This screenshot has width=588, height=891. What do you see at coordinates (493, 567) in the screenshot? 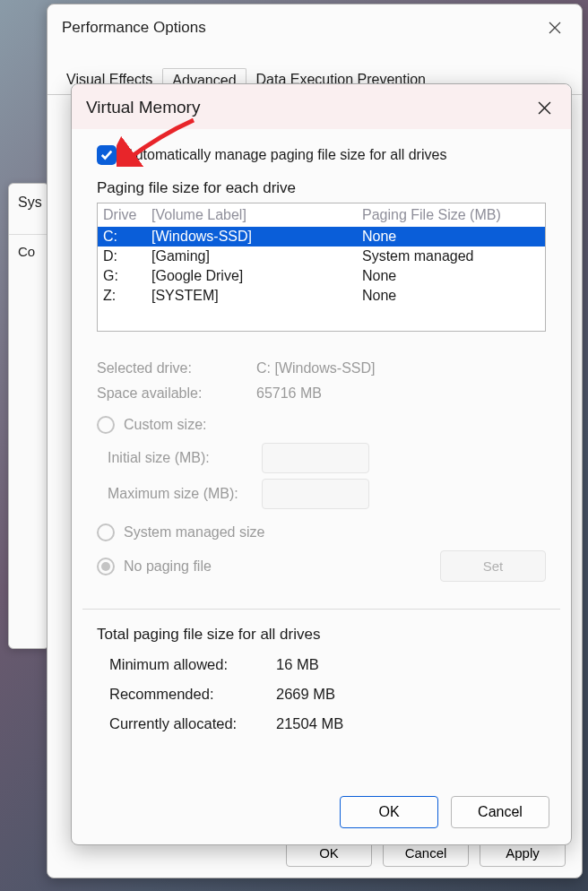
I see `set-button: Set` at bounding box center [493, 567].